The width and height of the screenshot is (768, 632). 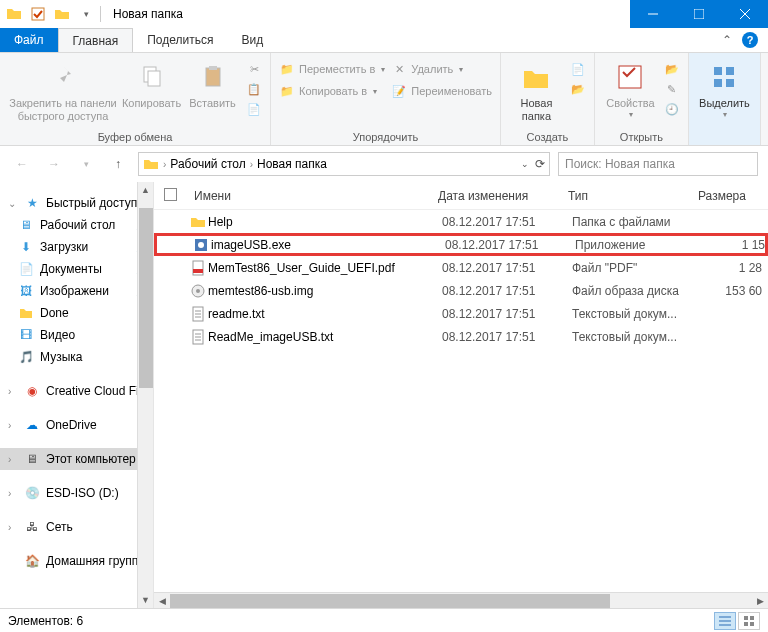 What do you see at coordinates (118, 164) in the screenshot?
I see `up-button: ↑` at bounding box center [118, 164].